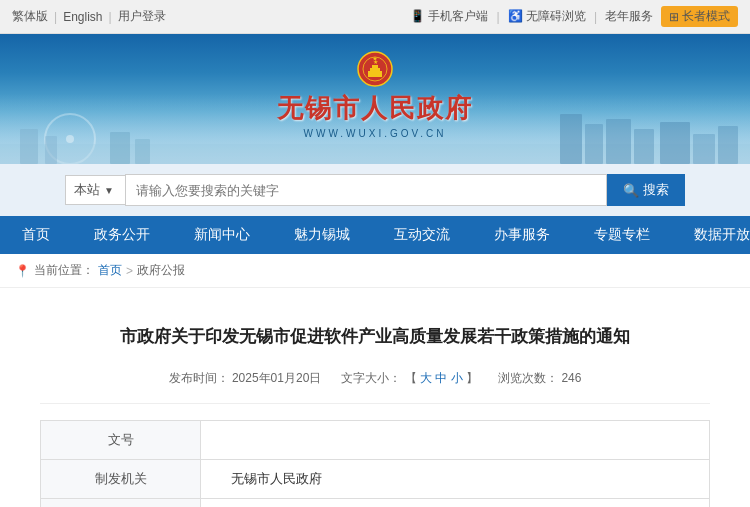  What do you see at coordinates (711, 235) in the screenshot?
I see `nav-item-data: 数据开放` at bounding box center [711, 235].